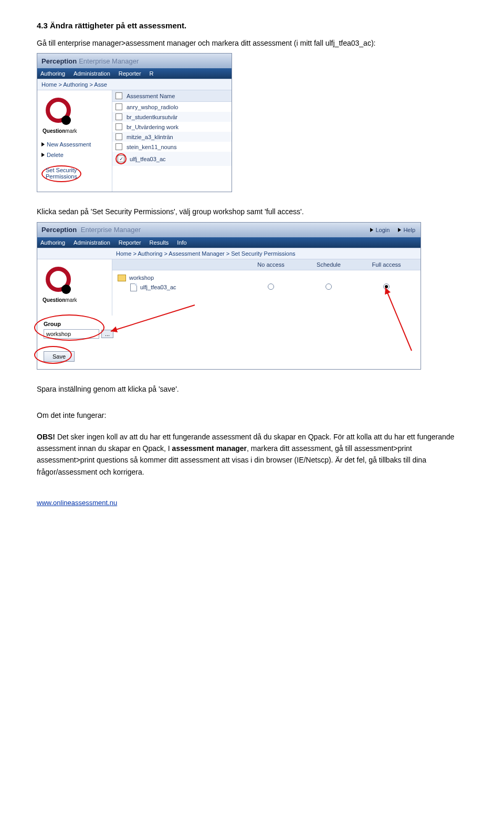 This screenshot has width=504, height=819. Describe the element at coordinates (159, 287) in the screenshot. I see `item-label: ulfj_tfea03_ac` at that location.